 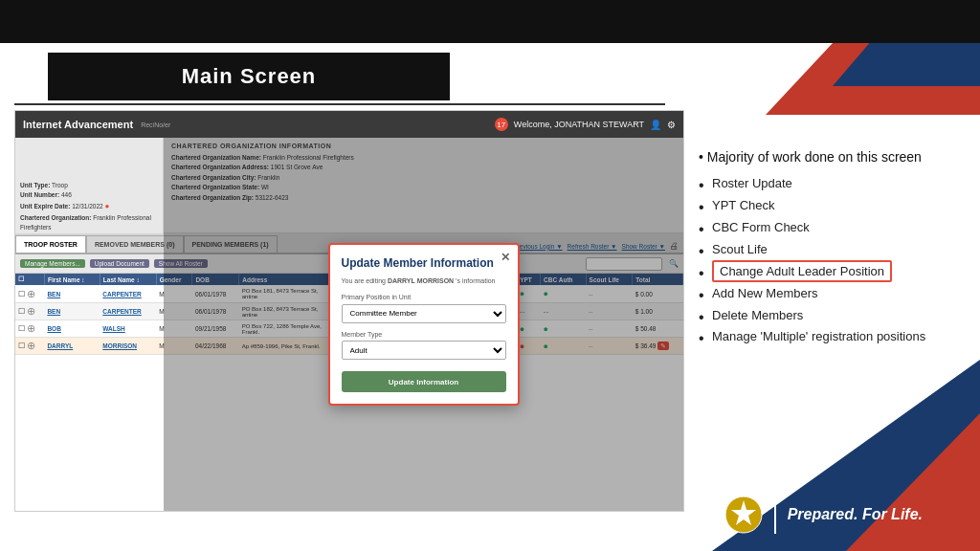 What do you see at coordinates (92, 186) in the screenshot?
I see `unit-type-row: Unit Type: Troop` at bounding box center [92, 186].